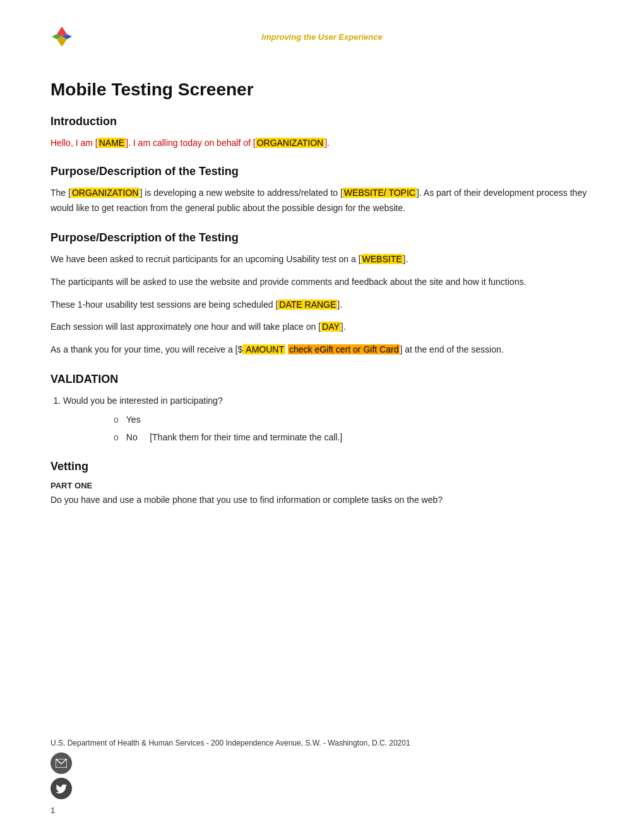  What do you see at coordinates (344, 349) in the screenshot?
I see `gift-card-placeholder: check eGift cert or Gift Card` at bounding box center [344, 349].